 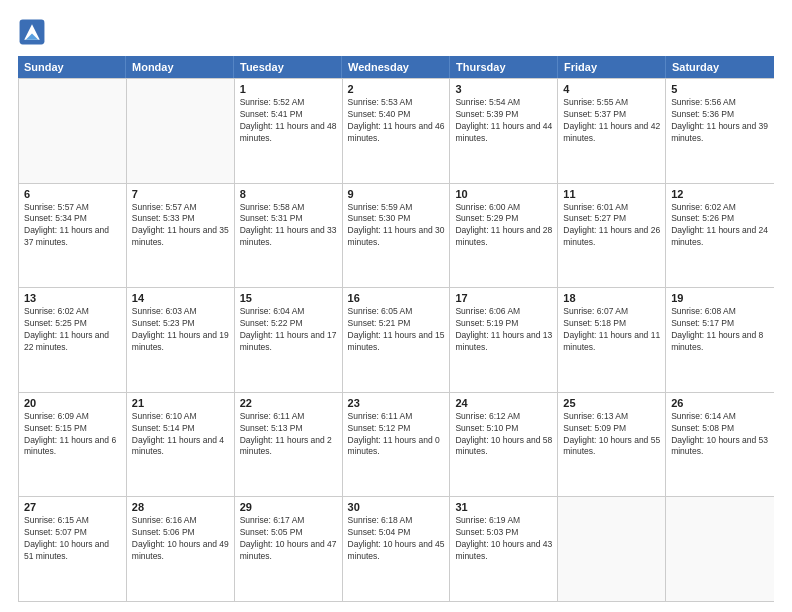 What do you see at coordinates (504, 330) in the screenshot?
I see `day-info: Sunrise: 6:06 AM Sunset: 5:19 PM Dayligh…` at bounding box center [504, 330].